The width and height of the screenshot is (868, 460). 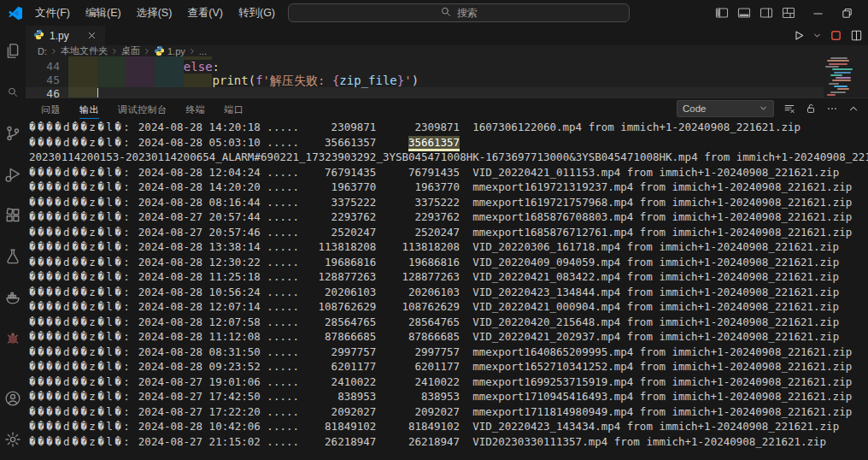 What do you see at coordinates (13, 133) in the screenshot?
I see `source-control-icon` at bounding box center [13, 133].